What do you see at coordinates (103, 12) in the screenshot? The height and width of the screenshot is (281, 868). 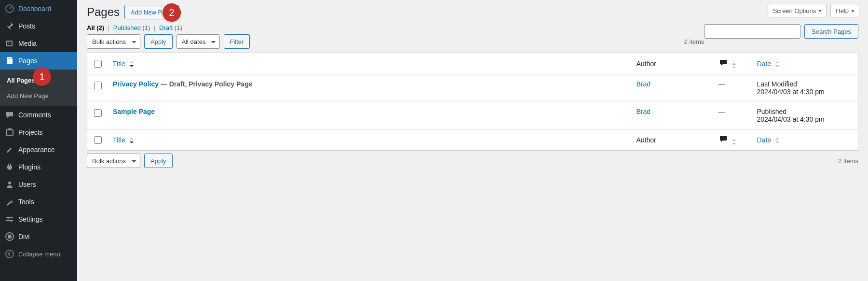 I see `page-title: Pages` at bounding box center [103, 12].